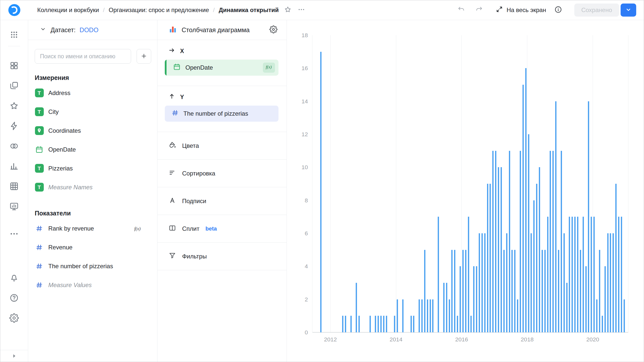 The width and height of the screenshot is (644, 362). I want to click on field-search-input, so click(83, 56).